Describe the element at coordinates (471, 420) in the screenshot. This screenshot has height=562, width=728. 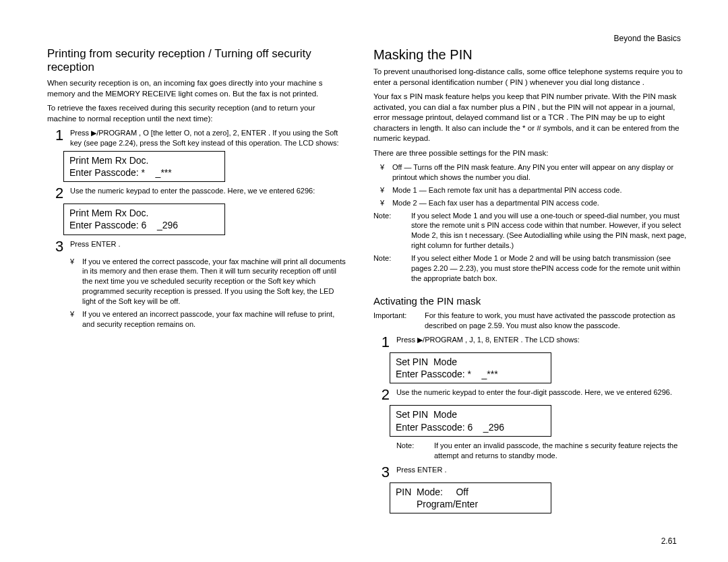
I see `lcd-display-r2: Set PIN Mode Enter Passcode: 6 _296` at that location.